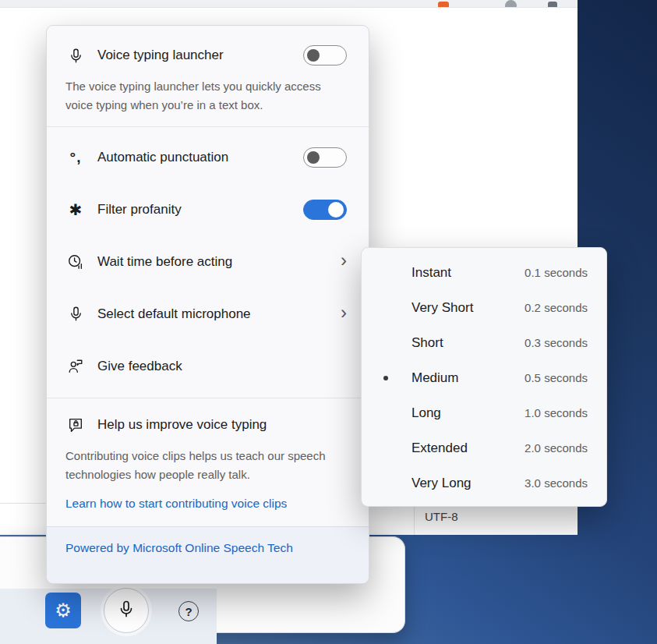 The height and width of the screenshot is (644, 657). I want to click on wait-option-instant: Instant 0.1 seconds, so click(484, 273).